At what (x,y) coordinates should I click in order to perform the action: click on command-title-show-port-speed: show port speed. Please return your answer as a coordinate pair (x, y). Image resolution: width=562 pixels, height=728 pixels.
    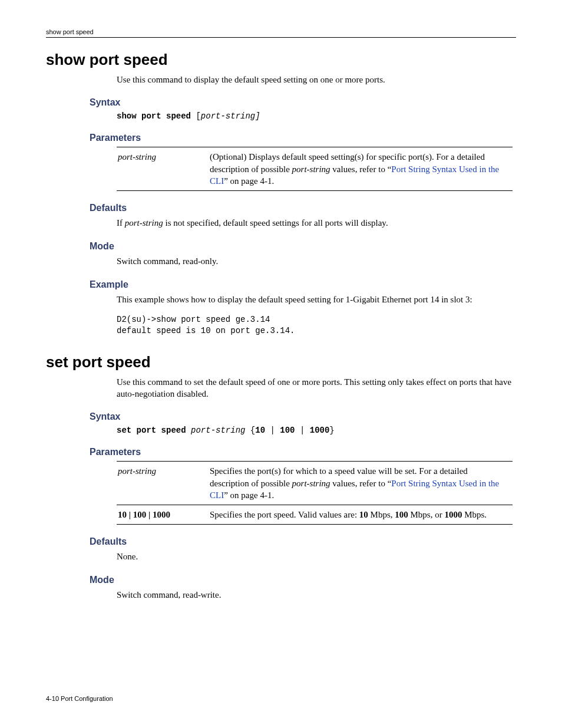
    Looking at the image, I should click on (281, 60).